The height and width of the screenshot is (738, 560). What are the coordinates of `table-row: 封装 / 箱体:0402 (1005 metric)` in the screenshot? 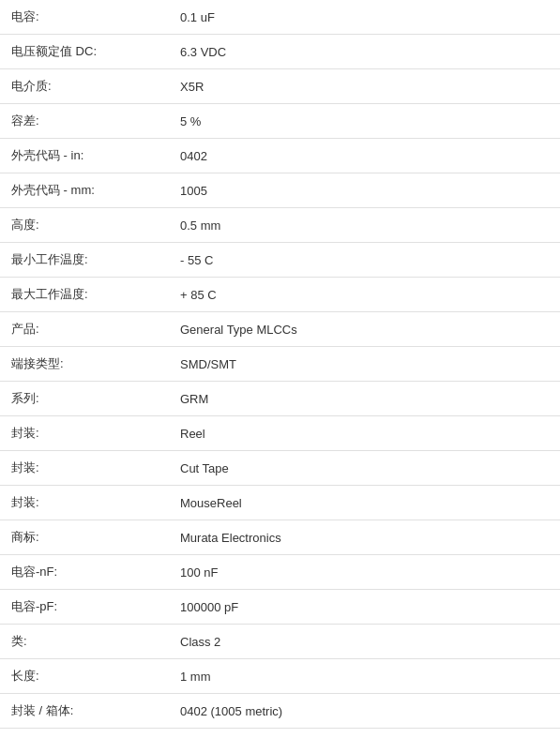 It's located at (280, 711).